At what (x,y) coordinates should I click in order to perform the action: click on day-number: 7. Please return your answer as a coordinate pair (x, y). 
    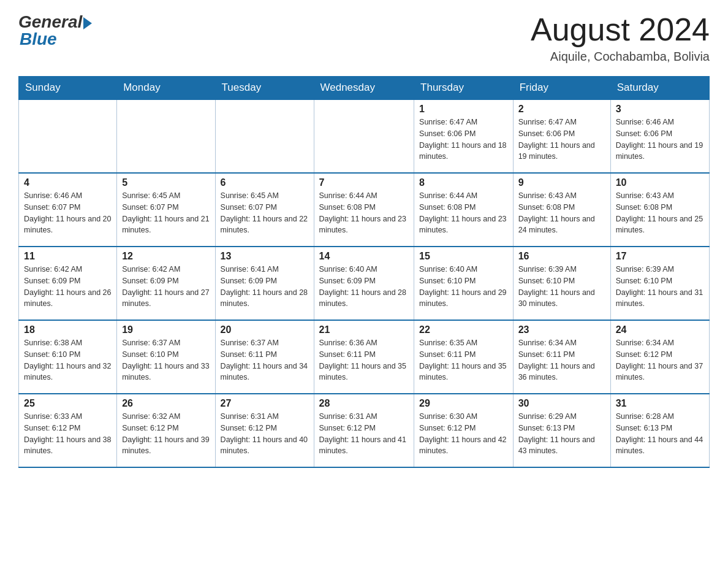
    Looking at the image, I should click on (364, 183).